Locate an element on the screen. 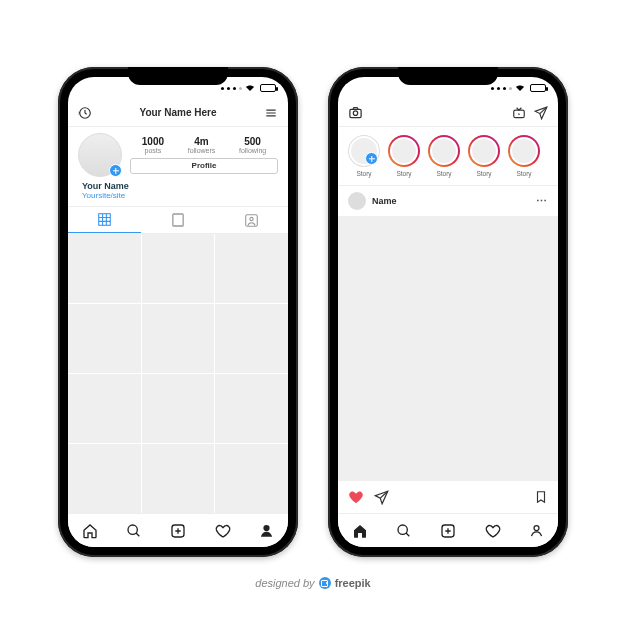 The height and width of the screenshot is (626, 626). like-icon is located at coordinates (356, 497).